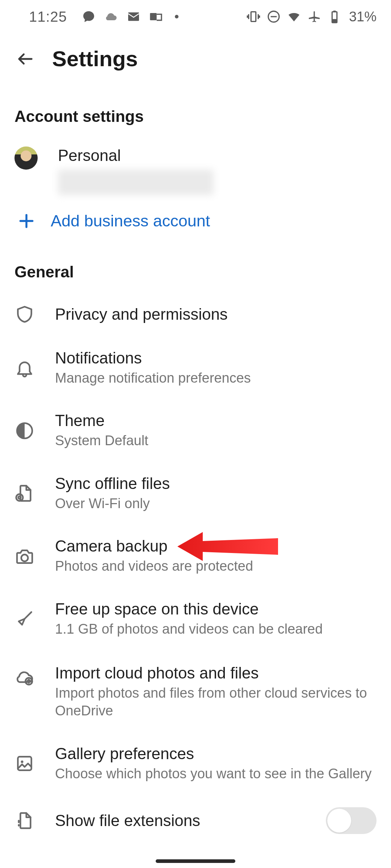  I want to click on page-title: Settings, so click(95, 59).